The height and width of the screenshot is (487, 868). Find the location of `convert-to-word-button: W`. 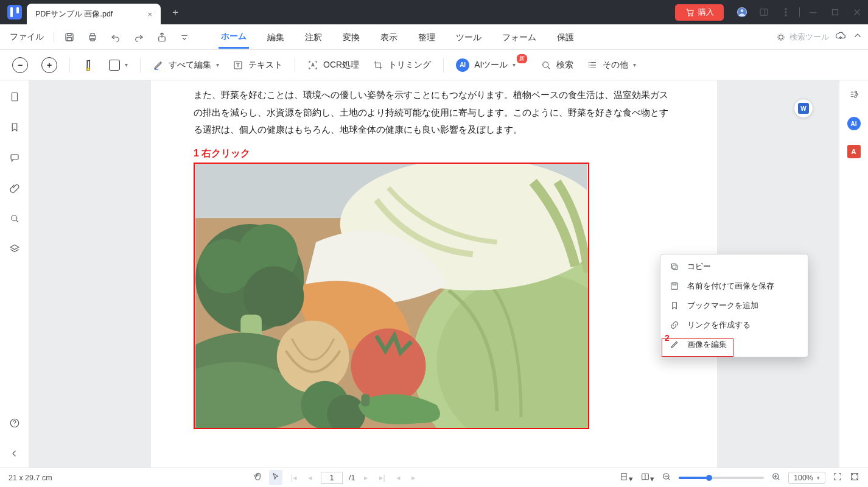

convert-to-word-button: W is located at coordinates (803, 108).